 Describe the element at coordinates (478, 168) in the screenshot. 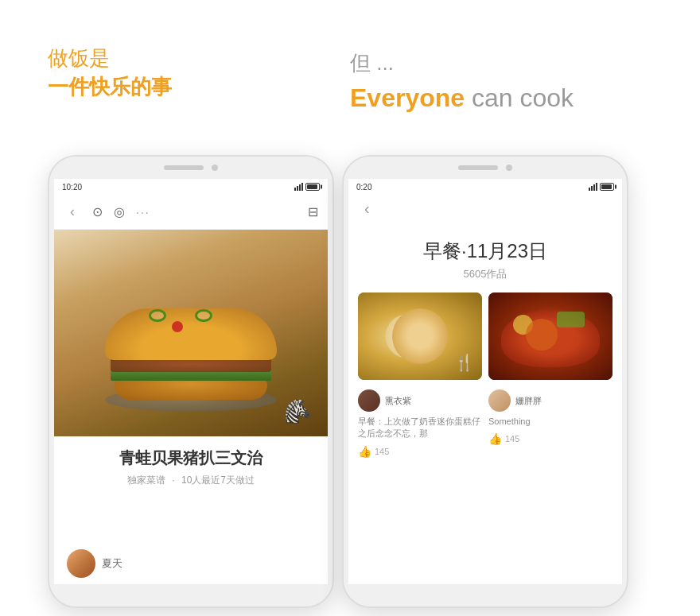

I see `phone-right-speaker` at that location.